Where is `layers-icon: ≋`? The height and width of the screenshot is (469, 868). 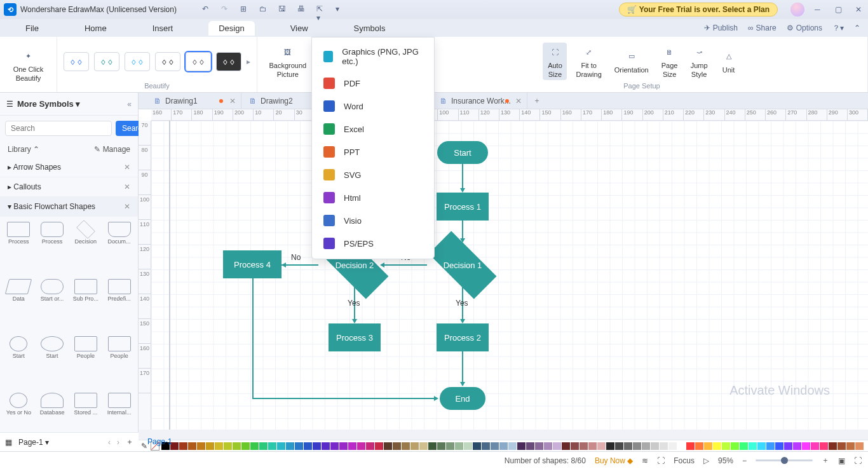
layers-icon: ≋ is located at coordinates (645, 461).